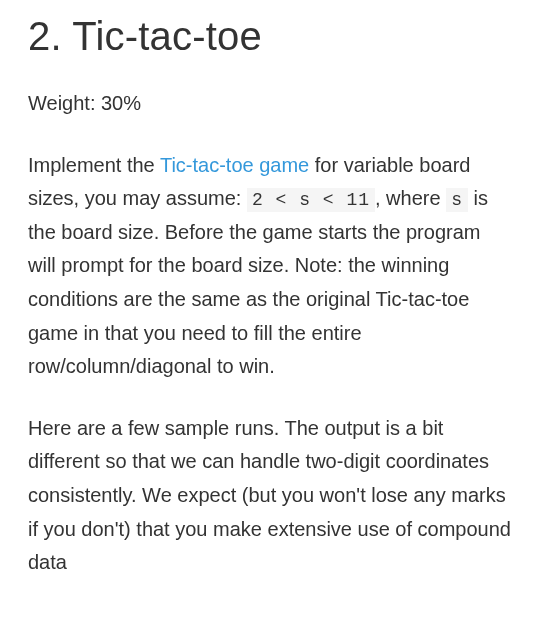 Image resolution: width=540 pixels, height=618 pixels. Describe the element at coordinates (270, 36) in the screenshot. I see `section-heading: 2. Tic-tac-toe` at that location.